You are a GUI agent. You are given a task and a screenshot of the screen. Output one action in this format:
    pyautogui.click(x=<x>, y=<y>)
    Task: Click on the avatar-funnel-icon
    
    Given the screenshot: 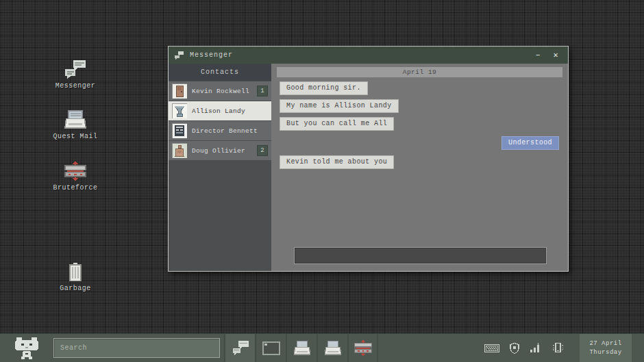 What is the action you would take?
    pyautogui.click(x=179, y=111)
    